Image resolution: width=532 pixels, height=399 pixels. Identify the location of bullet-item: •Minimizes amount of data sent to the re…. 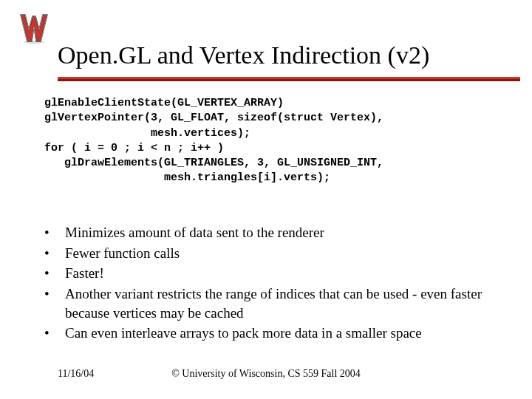
(269, 233).